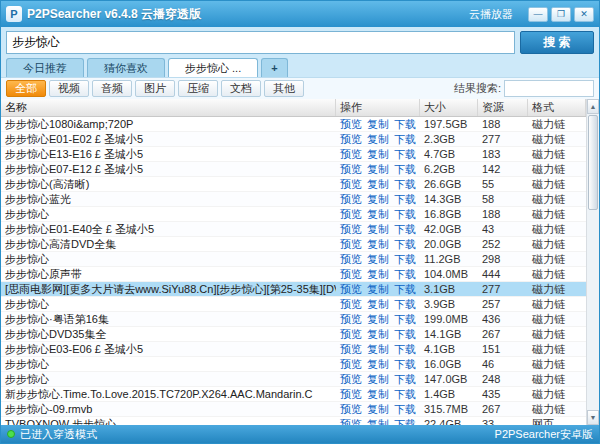  What do you see at coordinates (45, 68) in the screenshot?
I see `tab-0: 今日推荐` at bounding box center [45, 68].